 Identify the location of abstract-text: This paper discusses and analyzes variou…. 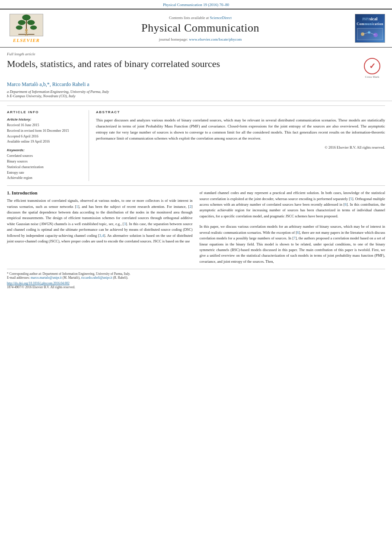
(240, 130).